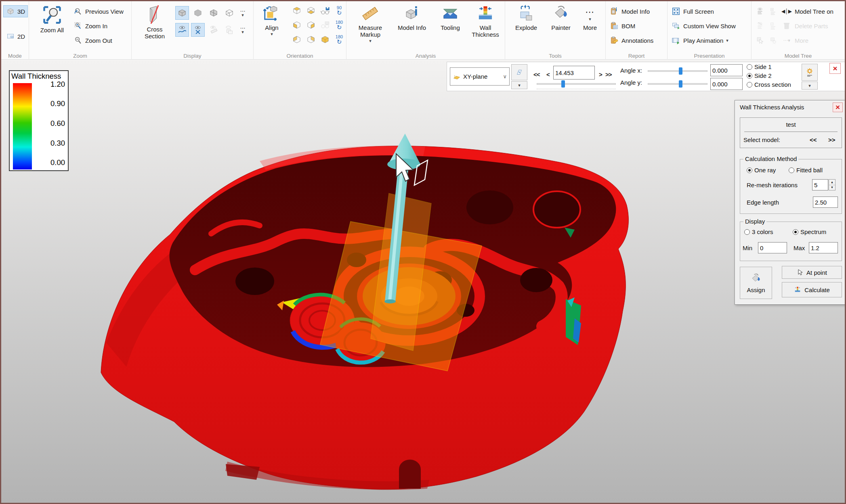 The image size is (846, 504). What do you see at coordinates (325, 25) in the screenshot?
I see `restore-view-button` at bounding box center [325, 25].